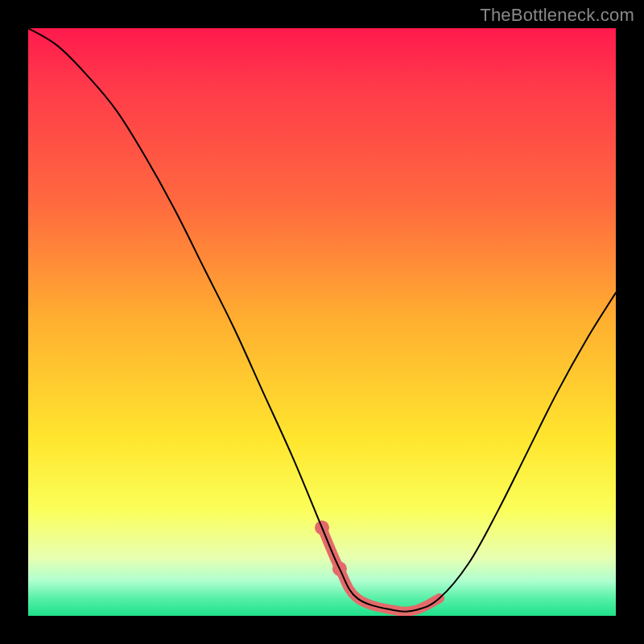 Image resolution: width=644 pixels, height=644 pixels. What do you see at coordinates (557, 15) in the screenshot?
I see `watermark-label: TheBottleneck.com` at bounding box center [557, 15].